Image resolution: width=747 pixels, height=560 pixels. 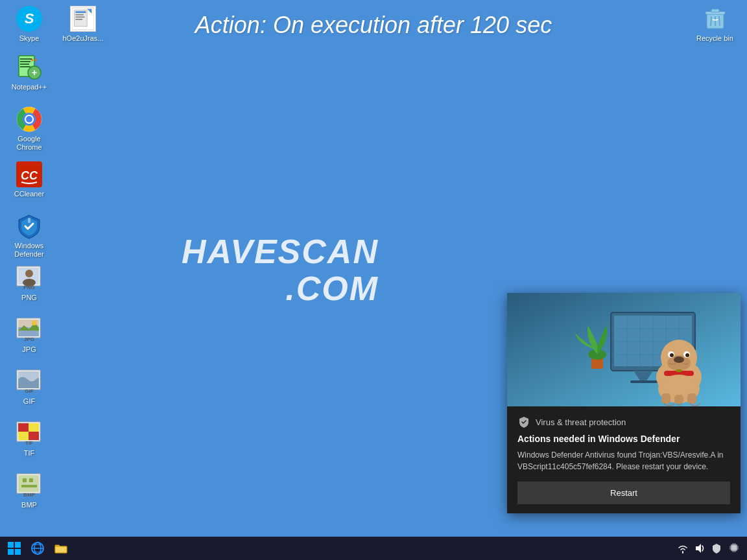 I want to click on internet-explorer-button, so click(x=38, y=548).